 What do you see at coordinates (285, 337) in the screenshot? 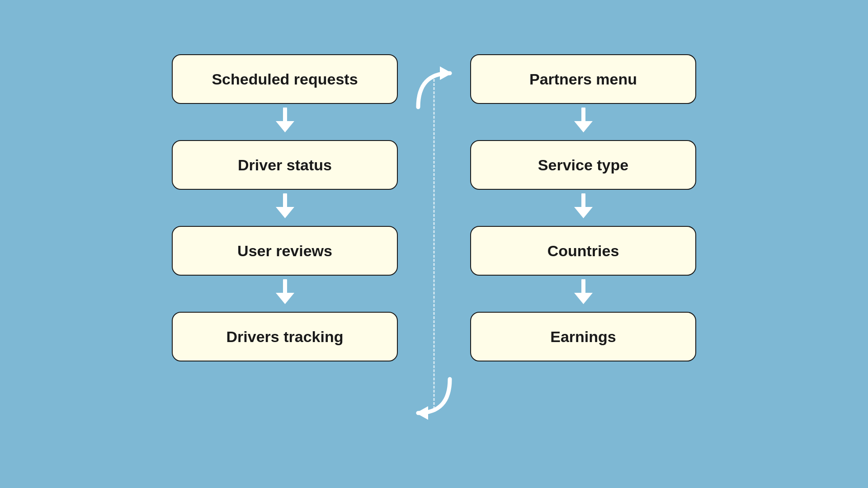
I see `node-drivers-tracking: Drivers tracking` at bounding box center [285, 337].